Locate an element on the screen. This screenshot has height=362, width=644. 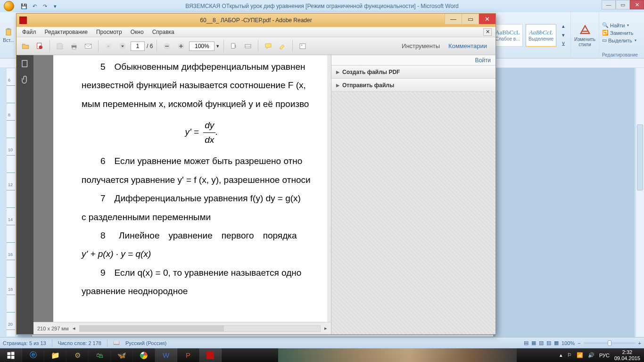
zoom-in-button: + is located at coordinates (640, 343).